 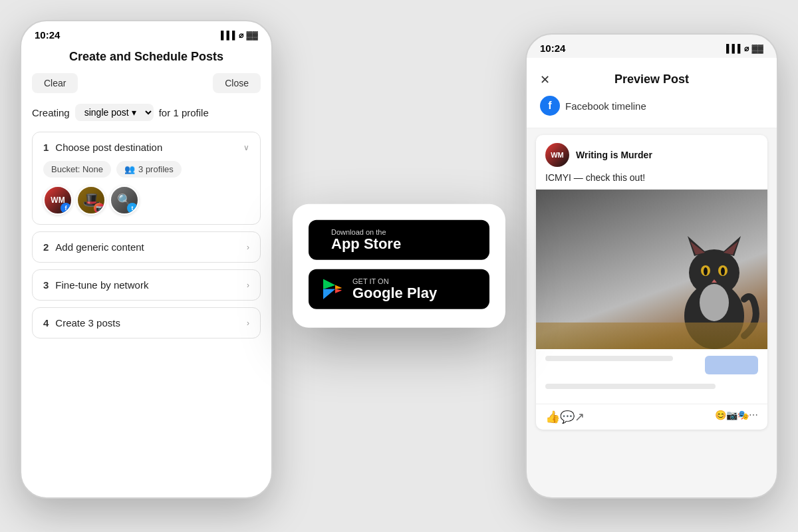 What do you see at coordinates (652, 181) in the screenshot?
I see `post-text: ICMYI — check this out!` at bounding box center [652, 181].